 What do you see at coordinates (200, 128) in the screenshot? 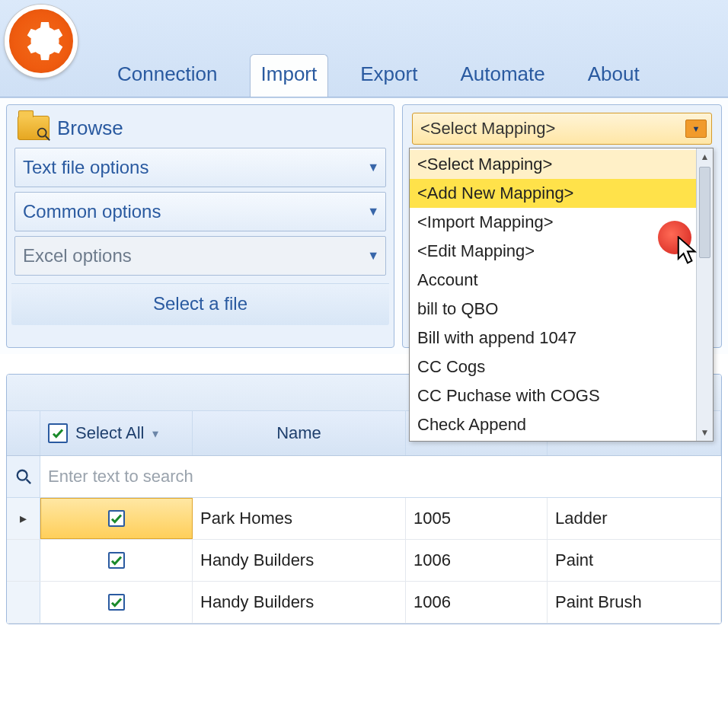
I see `browse-button: Browse` at bounding box center [200, 128].